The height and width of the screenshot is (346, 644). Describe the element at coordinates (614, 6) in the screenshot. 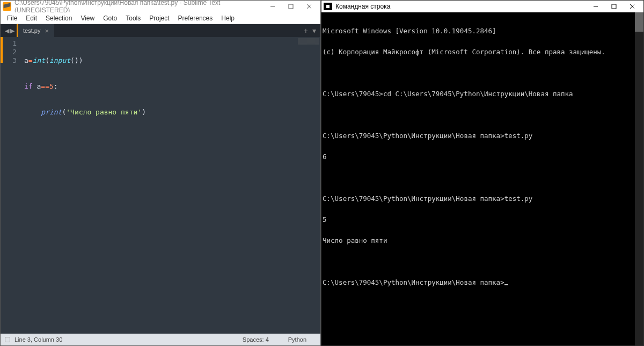

I see `cmd-maximize-button` at that location.